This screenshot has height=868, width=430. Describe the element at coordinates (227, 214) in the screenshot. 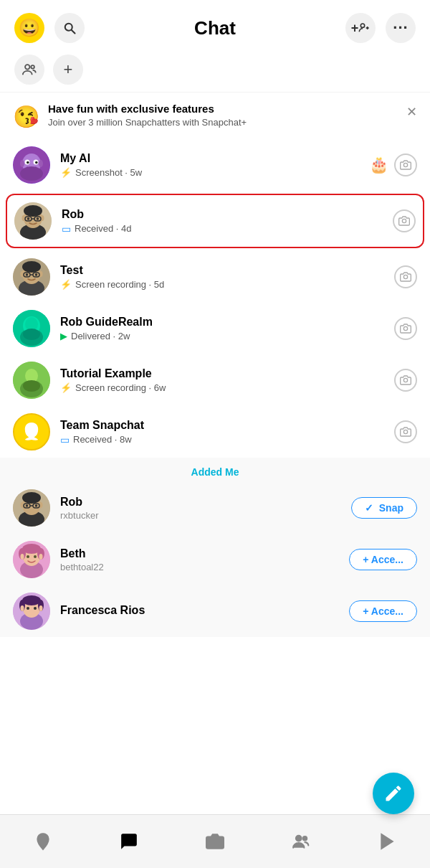

I see `chat-name-rob: Rob` at that location.